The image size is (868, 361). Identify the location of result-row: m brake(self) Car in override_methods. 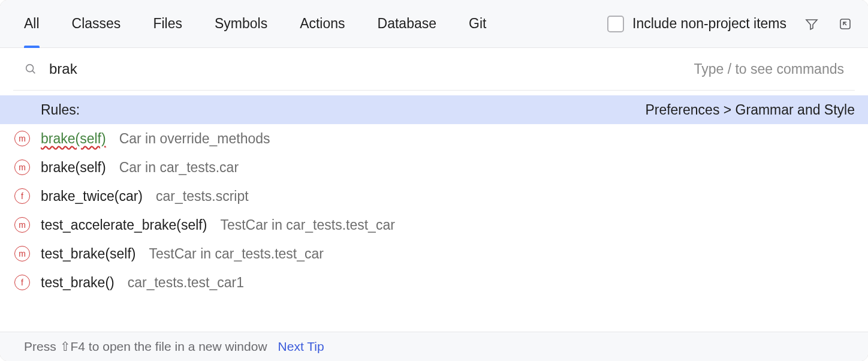
(434, 139).